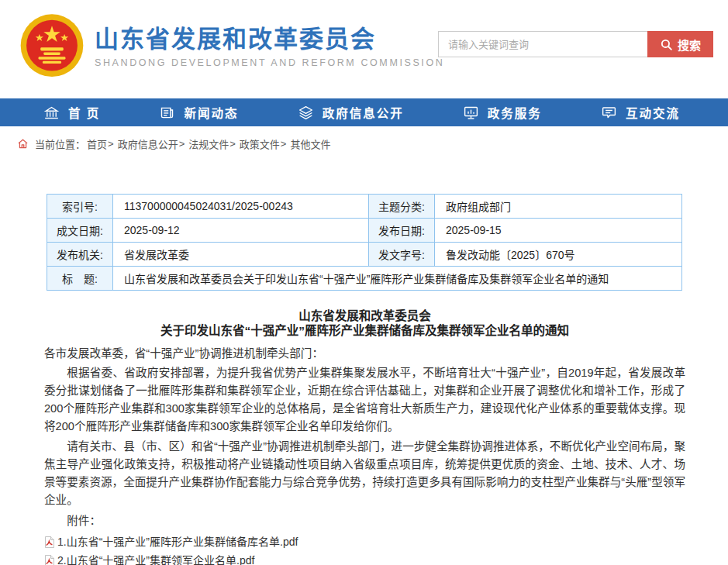  I want to click on monitor-icon, so click(471, 113).